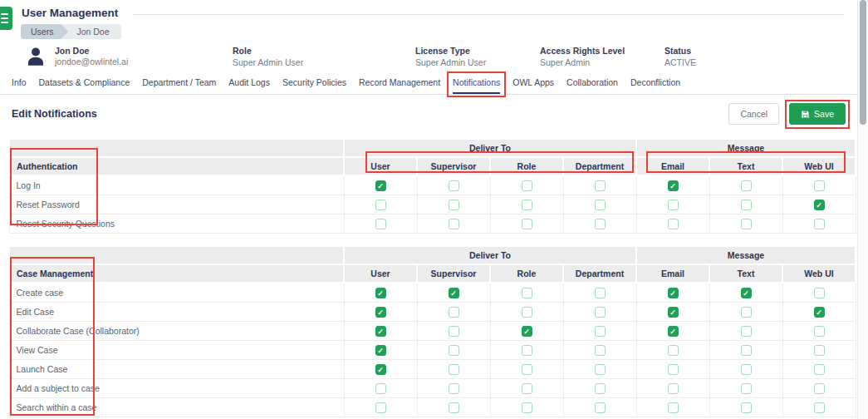  Describe the element at coordinates (380, 313) in the screenshot. I see `checkbox-edit-case-user: ✓` at that location.